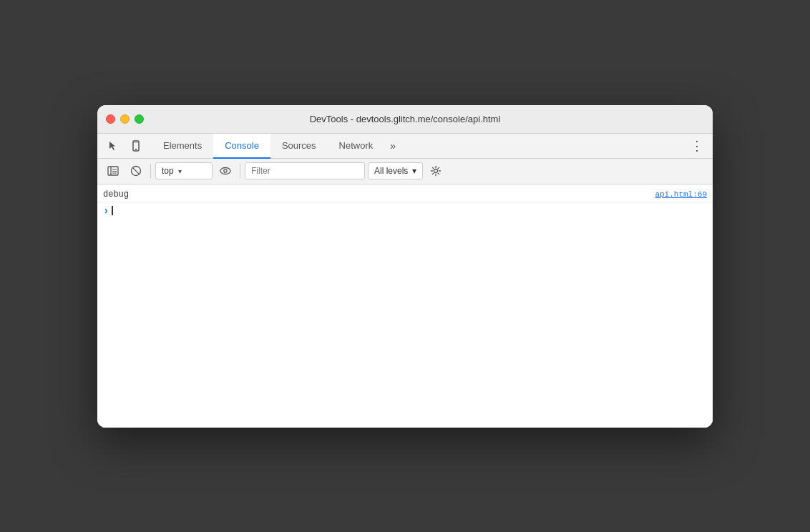 The height and width of the screenshot is (532, 810). I want to click on tab-network: Network, so click(356, 146).